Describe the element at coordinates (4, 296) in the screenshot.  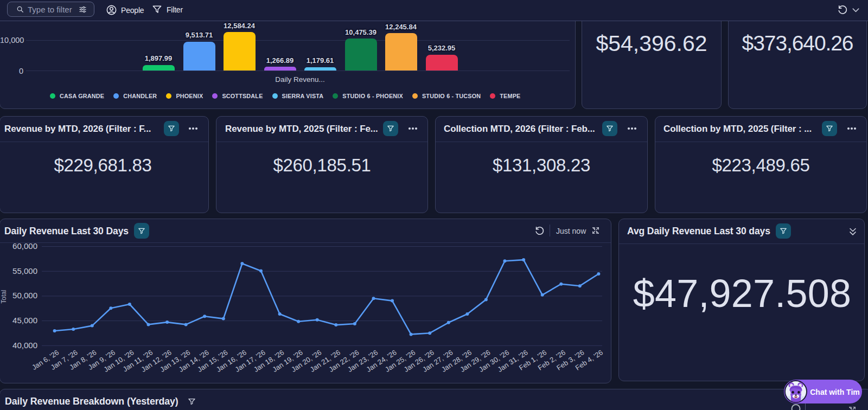
I see `svg-text: Total` at that location.